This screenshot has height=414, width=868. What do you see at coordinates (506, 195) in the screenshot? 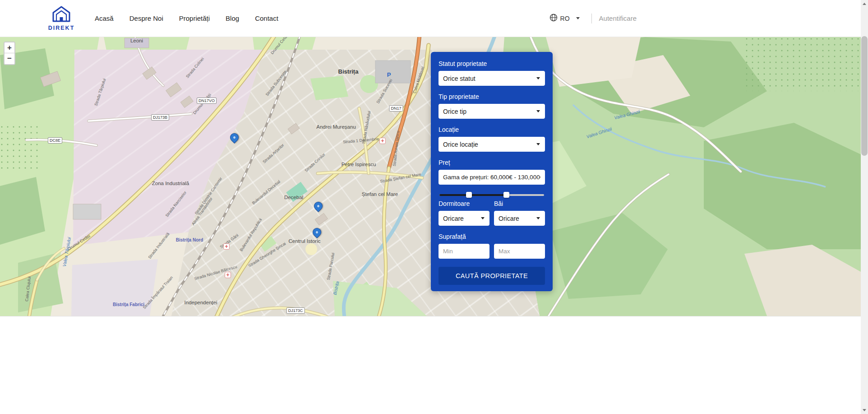
I see `price-slider-handle-high` at bounding box center [506, 195].